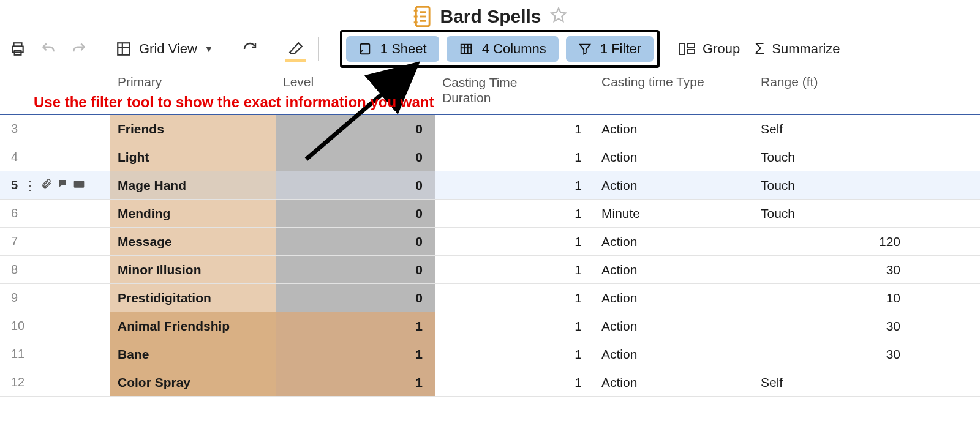  Describe the element at coordinates (55, 326) in the screenshot. I see `row-number: 10` at that location.